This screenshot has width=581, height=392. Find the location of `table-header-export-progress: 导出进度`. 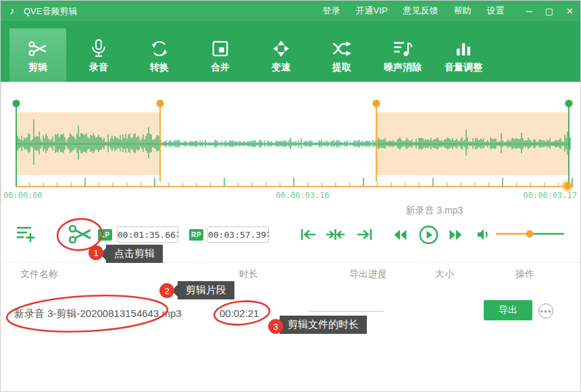

table-header-export-progress: 导出进度 is located at coordinates (368, 274).